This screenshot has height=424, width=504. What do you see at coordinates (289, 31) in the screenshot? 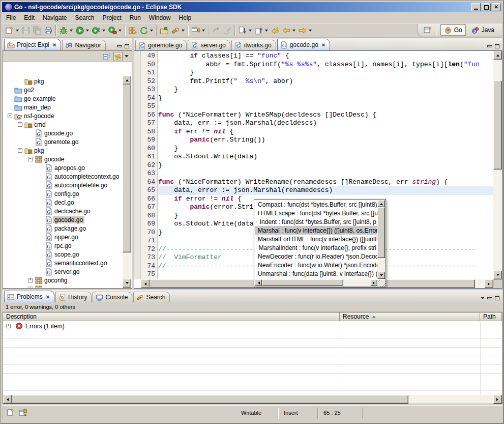
I see `back-button` at bounding box center [289, 31].